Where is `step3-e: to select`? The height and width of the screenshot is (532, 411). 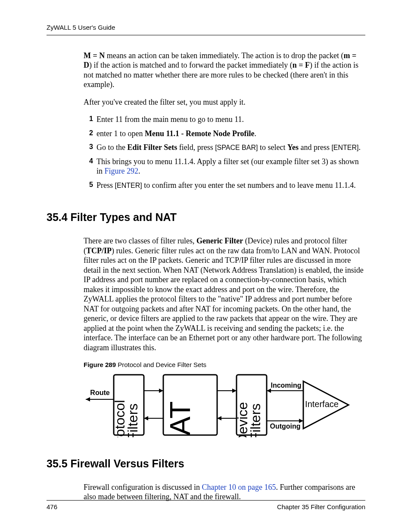 step3-e: to select is located at coordinates (272, 147).